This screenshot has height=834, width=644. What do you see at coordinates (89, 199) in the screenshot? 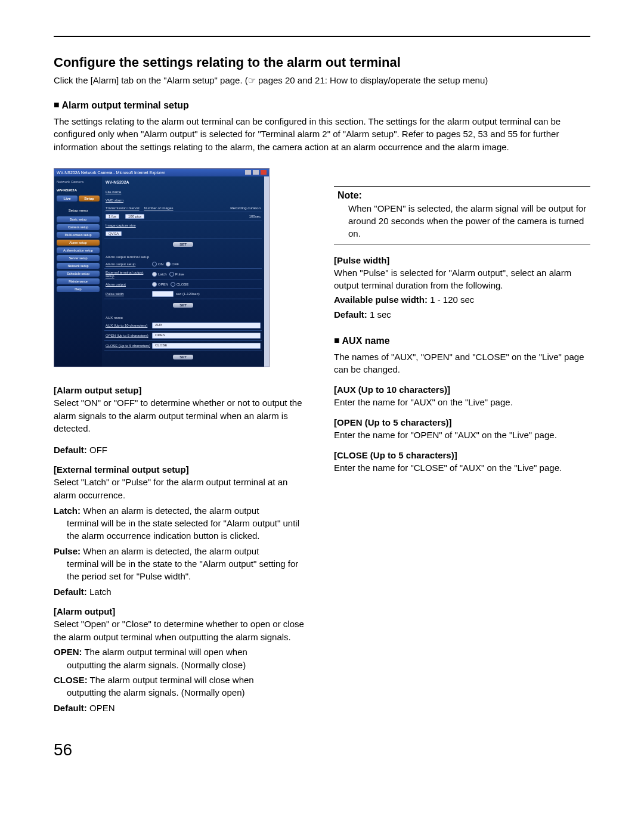
I see `nav-setup-button: Setup` at bounding box center [89, 199].